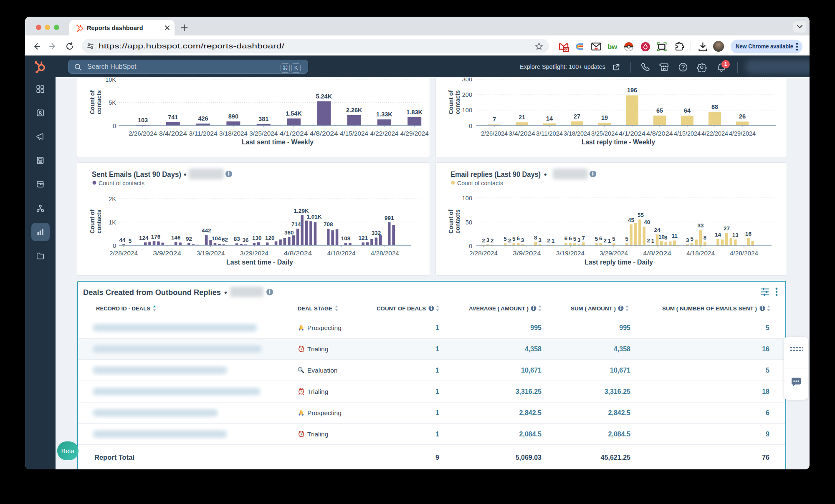 Image resolution: width=835 pixels, height=504 pixels. What do you see at coordinates (216, 239) in the screenshot?
I see `svg-text: 104` at bounding box center [216, 239].